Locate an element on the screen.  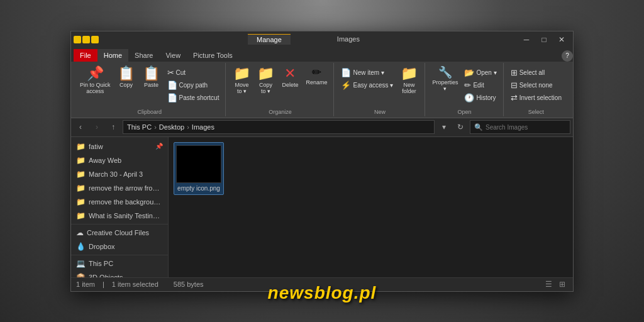
up-button: ↑ is located at coordinates (113, 127).